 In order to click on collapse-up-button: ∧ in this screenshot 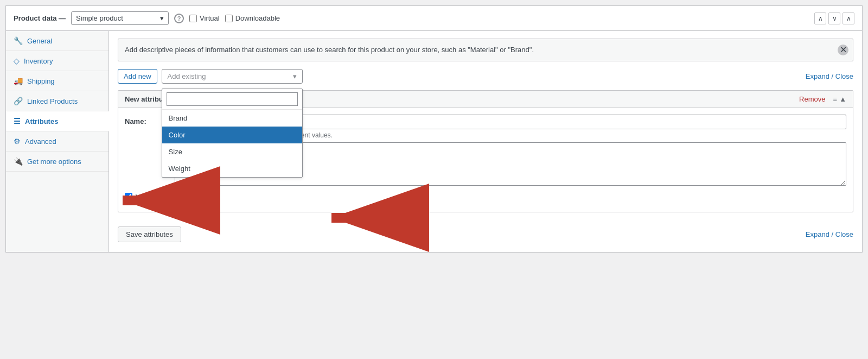, I will do `click(820, 18)`.